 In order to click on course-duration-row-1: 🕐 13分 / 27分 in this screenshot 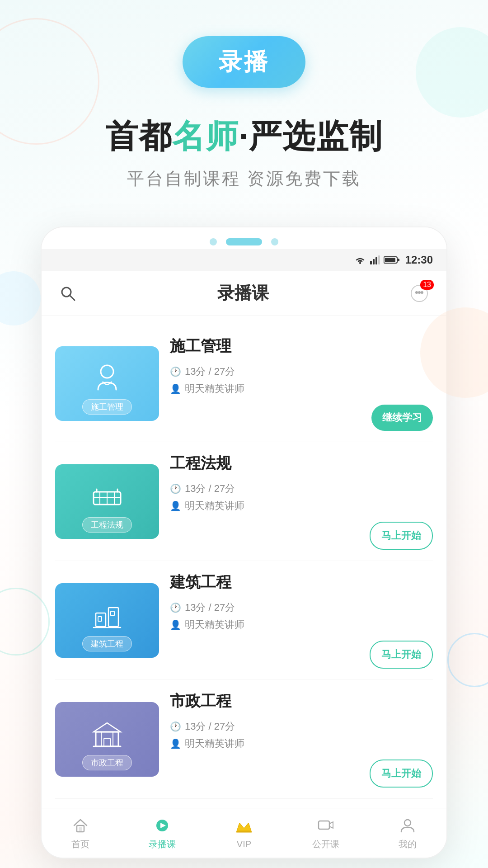, I will do `click(301, 372)`.